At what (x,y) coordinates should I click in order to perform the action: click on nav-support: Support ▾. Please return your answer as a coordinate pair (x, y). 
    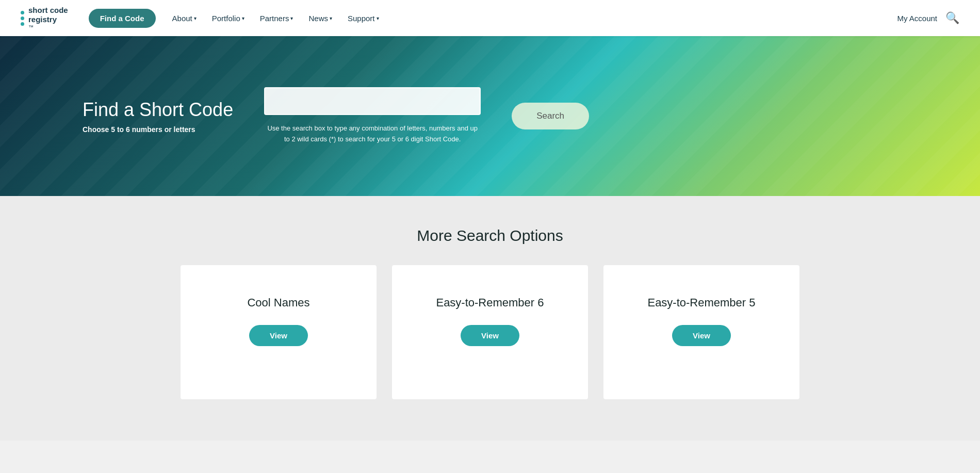
    Looking at the image, I should click on (363, 19).